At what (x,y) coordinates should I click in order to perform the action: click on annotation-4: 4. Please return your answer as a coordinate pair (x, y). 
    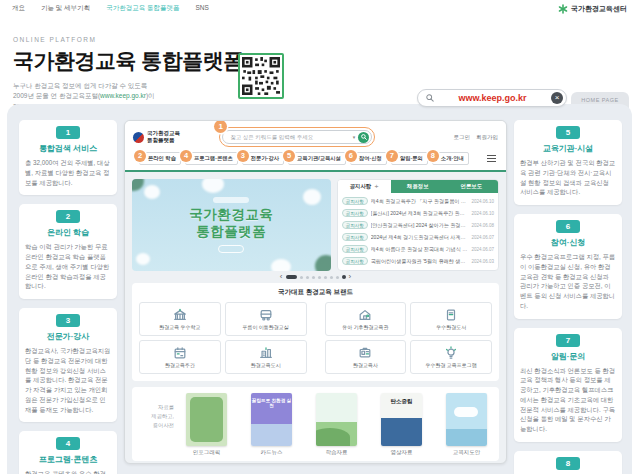
    Looking at the image, I should click on (186, 156).